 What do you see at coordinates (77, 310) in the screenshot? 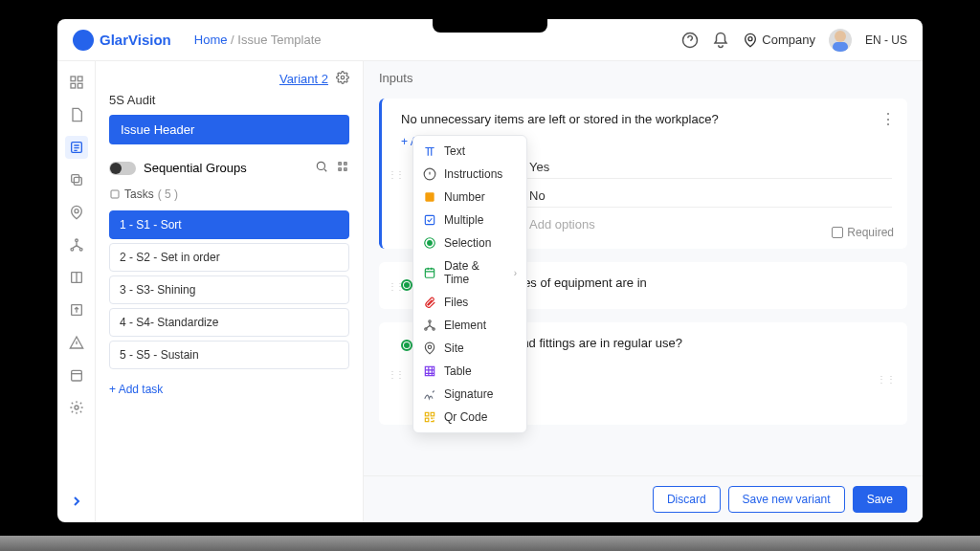
I see `nav-upload-icon` at bounding box center [77, 310].